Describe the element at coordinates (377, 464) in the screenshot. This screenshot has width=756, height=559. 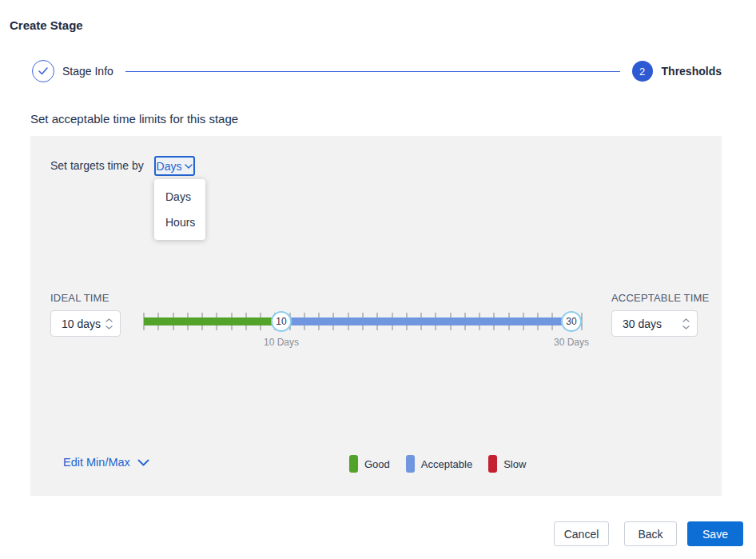
I see `good-label: Good` at that location.